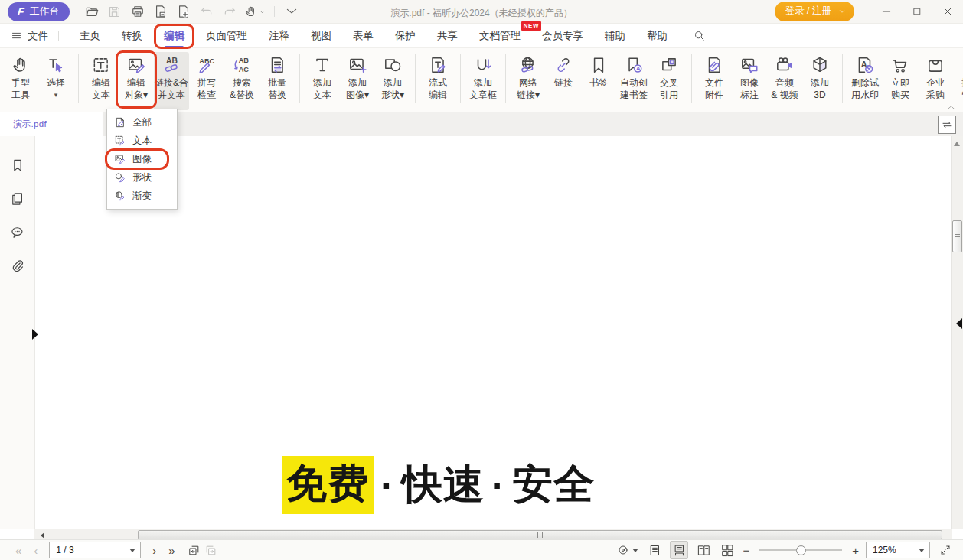 This screenshot has width=963, height=560. I want to click on toolbar-button-web-link: 网络 链接▾, so click(528, 81).